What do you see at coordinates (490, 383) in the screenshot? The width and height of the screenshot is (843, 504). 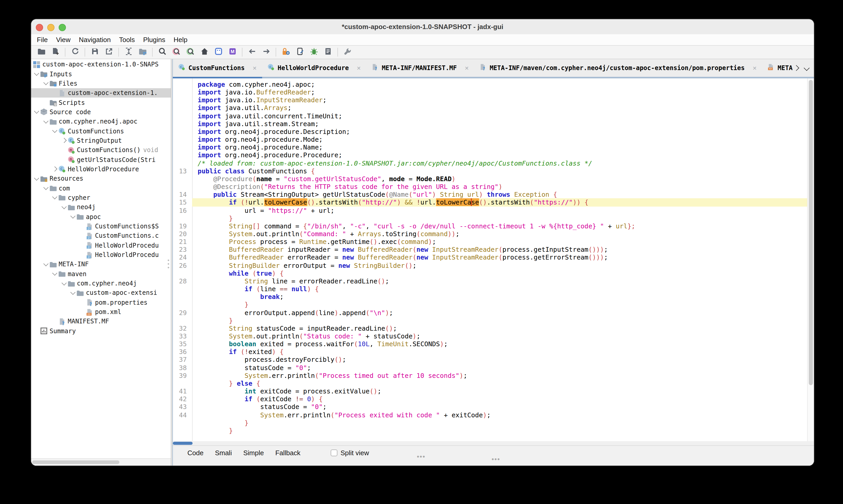 I see `code-line: } else {` at bounding box center [490, 383].